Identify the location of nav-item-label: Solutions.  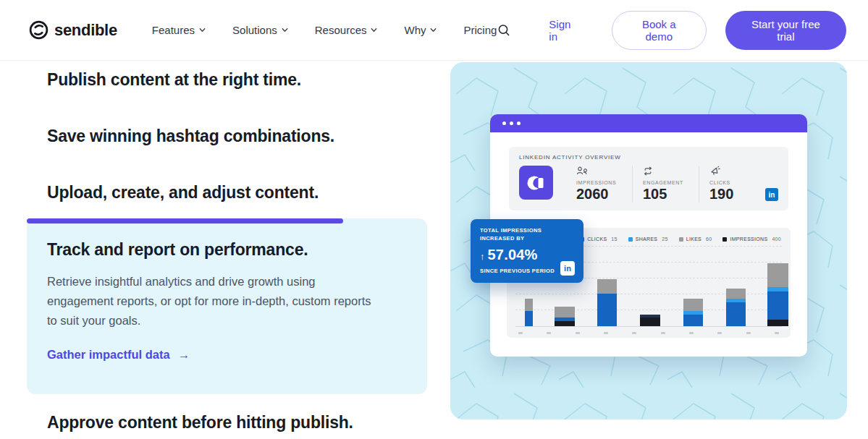
(255, 30).